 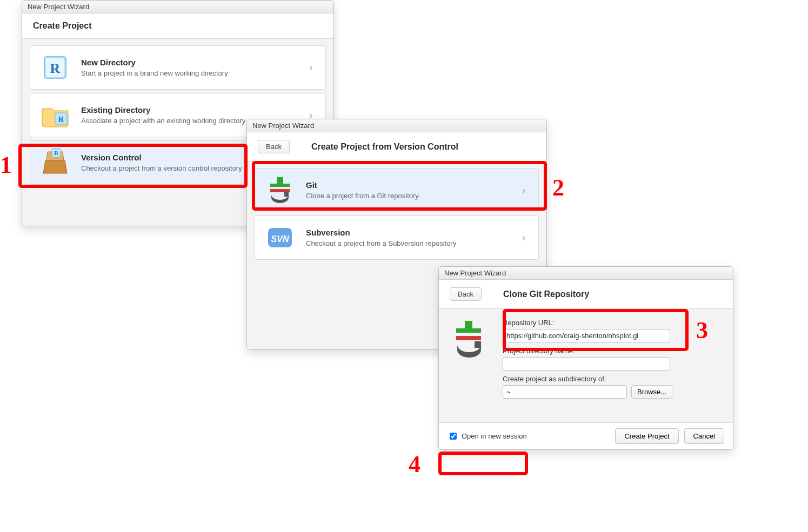 I want to click on dir-name-label: Project directory name:, so click(x=612, y=351).